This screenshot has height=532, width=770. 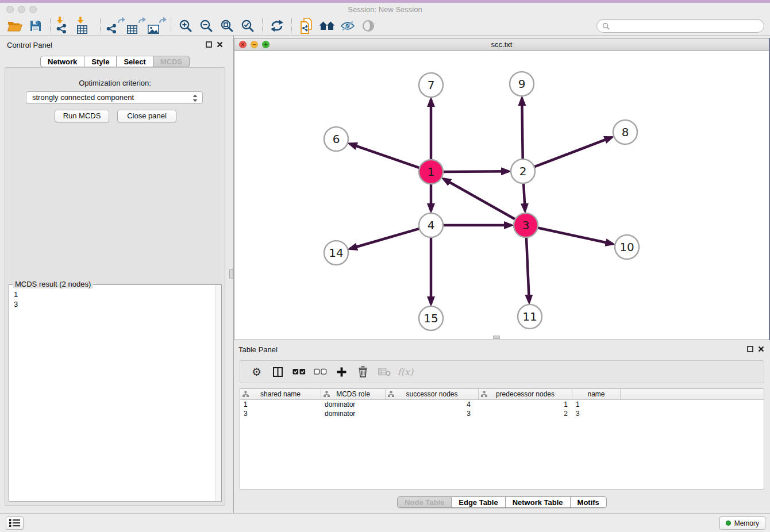 I want to click on column-view-button, so click(x=278, y=372).